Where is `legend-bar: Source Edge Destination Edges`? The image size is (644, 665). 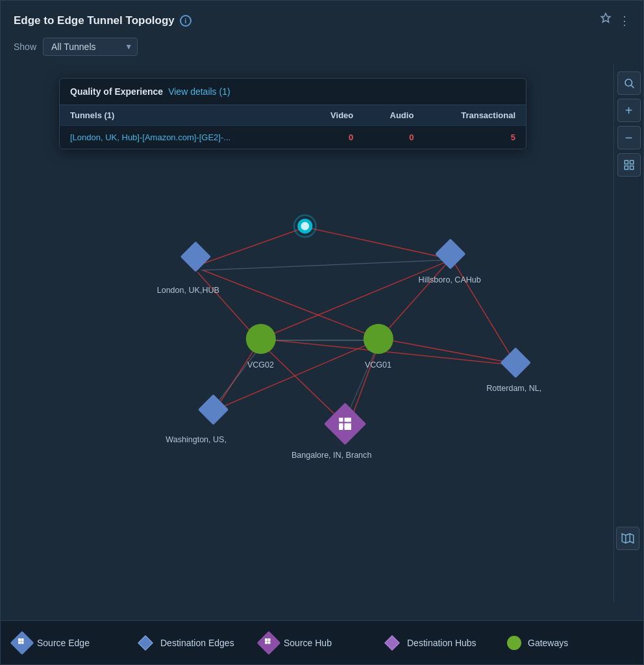 legend-bar: Source Edge Destination Edges is located at coordinates (322, 642).